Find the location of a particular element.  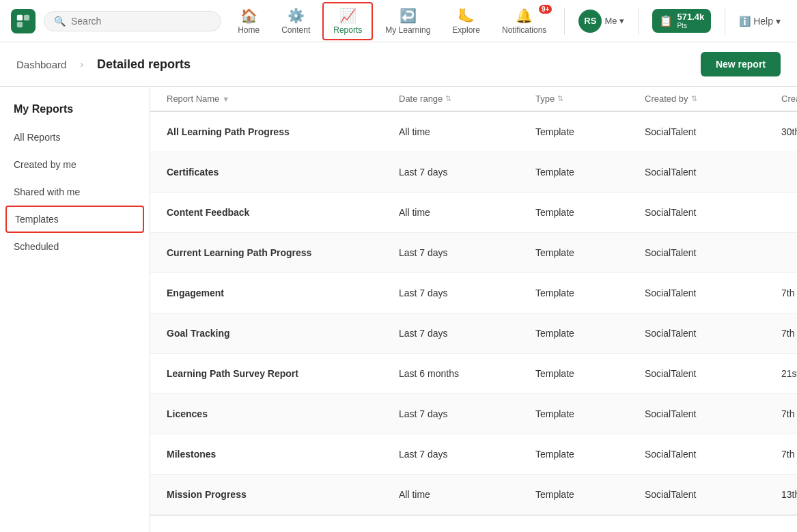

notifications-badge: 9+ is located at coordinates (545, 10).